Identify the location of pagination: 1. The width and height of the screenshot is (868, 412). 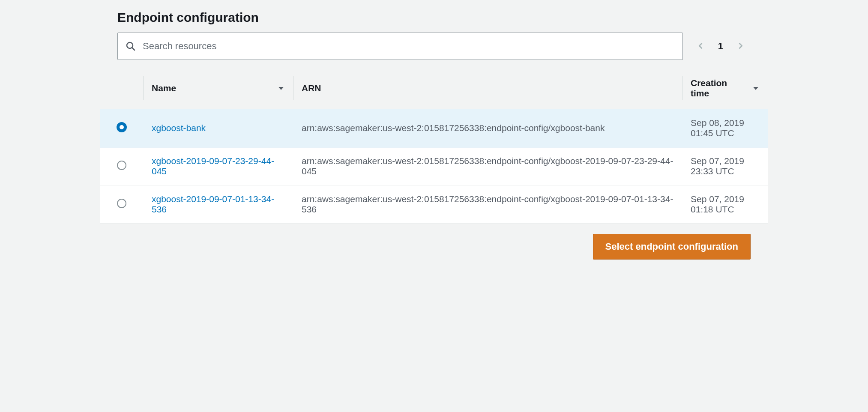
(722, 46).